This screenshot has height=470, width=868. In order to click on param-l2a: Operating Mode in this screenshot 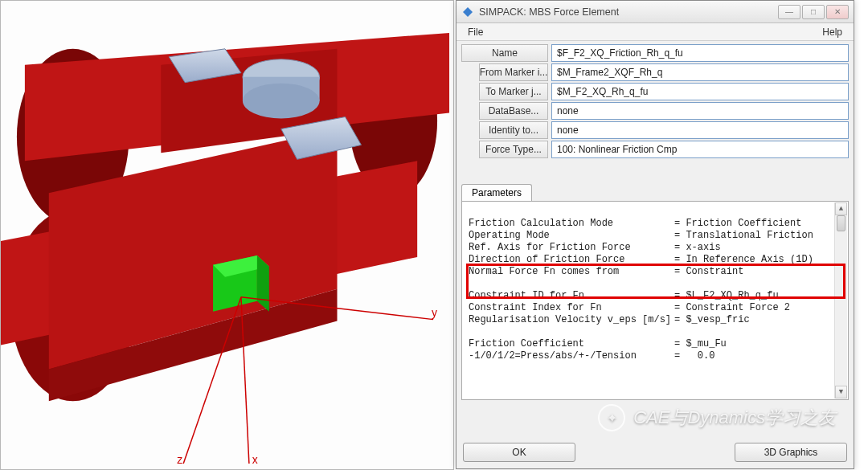, I will do `click(571, 236)`.